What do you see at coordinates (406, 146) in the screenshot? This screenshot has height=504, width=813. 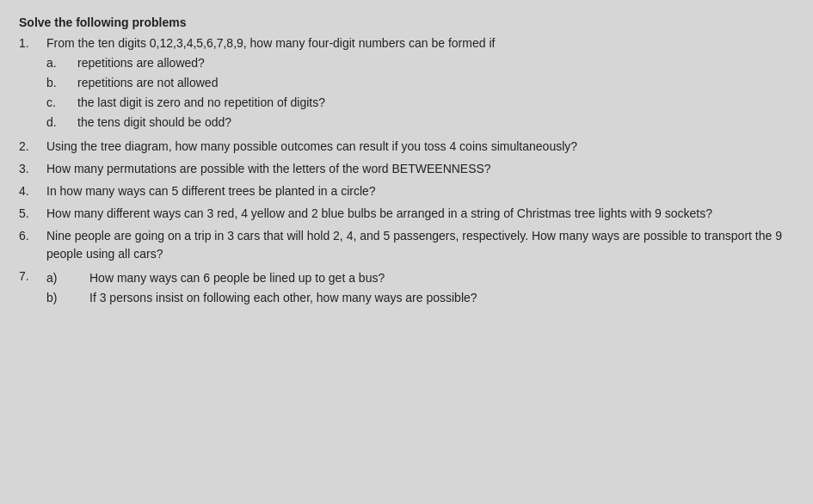 I see `problem-item-2: 2.Using the tree diagram, how many possi…` at bounding box center [406, 146].